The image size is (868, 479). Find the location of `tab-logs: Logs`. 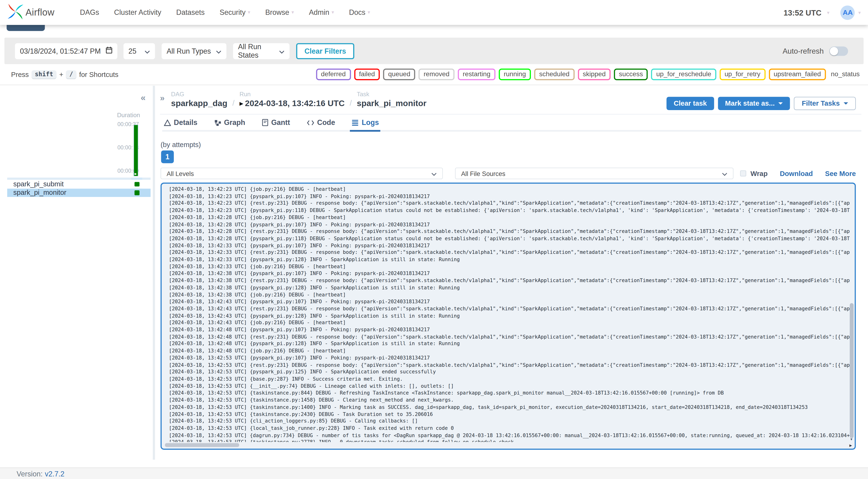

tab-logs: Logs is located at coordinates (365, 124).